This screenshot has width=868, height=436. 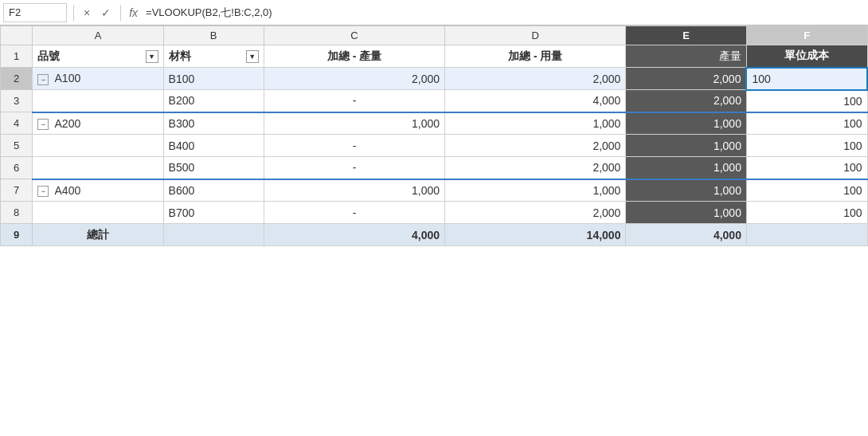 What do you see at coordinates (213, 235) in the screenshot?
I see `cell-b9` at bounding box center [213, 235].